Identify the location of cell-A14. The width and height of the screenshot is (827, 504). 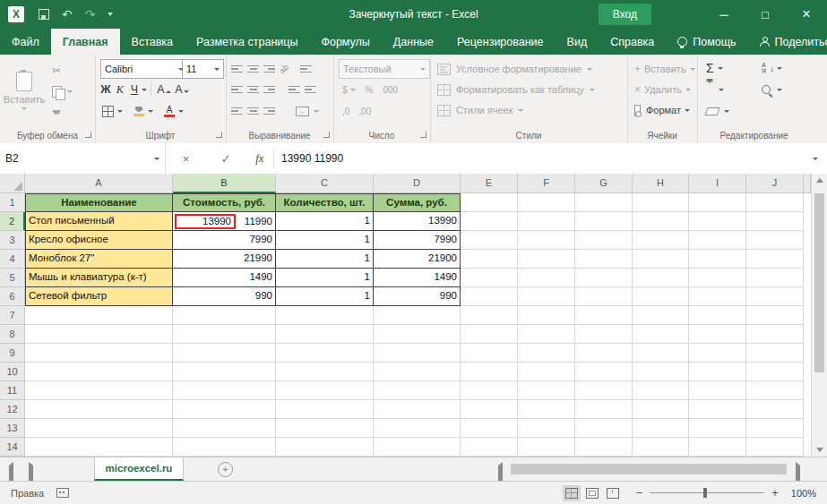
(99, 448).